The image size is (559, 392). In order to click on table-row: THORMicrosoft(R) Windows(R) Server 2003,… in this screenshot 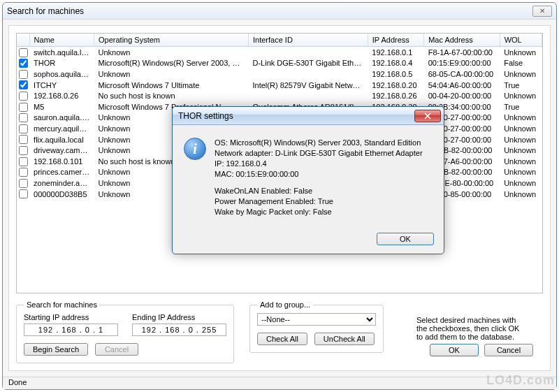, I will do `click(280, 64)`.